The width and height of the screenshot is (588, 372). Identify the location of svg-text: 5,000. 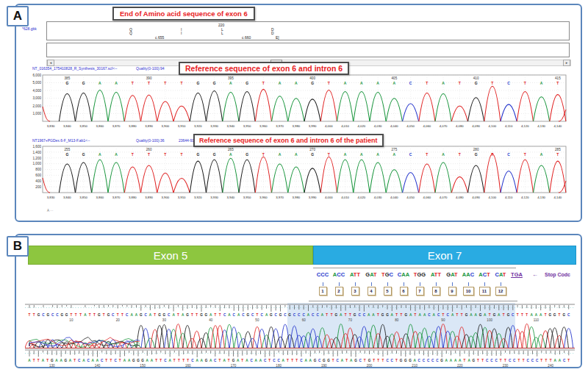
(37, 82).